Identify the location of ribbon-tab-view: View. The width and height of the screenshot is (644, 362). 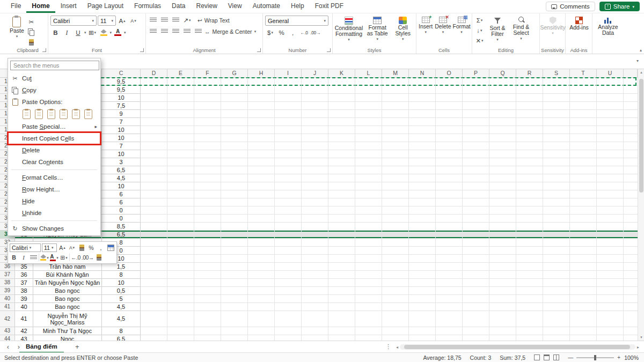
(235, 6).